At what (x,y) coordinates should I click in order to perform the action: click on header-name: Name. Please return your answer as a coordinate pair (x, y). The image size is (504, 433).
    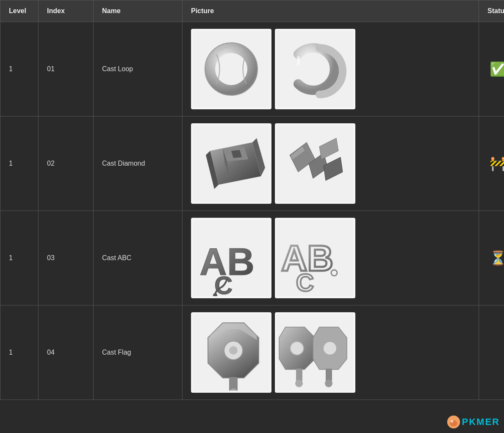
    Looking at the image, I should click on (138, 11).